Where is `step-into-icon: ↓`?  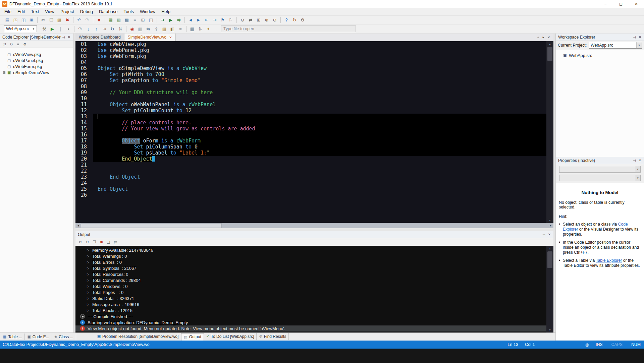
step-into-icon: ↓ is located at coordinates (88, 29).